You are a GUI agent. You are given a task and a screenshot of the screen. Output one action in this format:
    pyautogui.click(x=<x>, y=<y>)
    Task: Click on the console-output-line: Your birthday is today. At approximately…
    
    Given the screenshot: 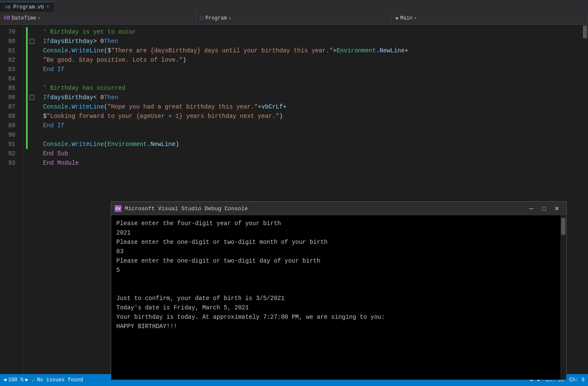 What is the action you would take?
    pyautogui.click(x=334, y=317)
    